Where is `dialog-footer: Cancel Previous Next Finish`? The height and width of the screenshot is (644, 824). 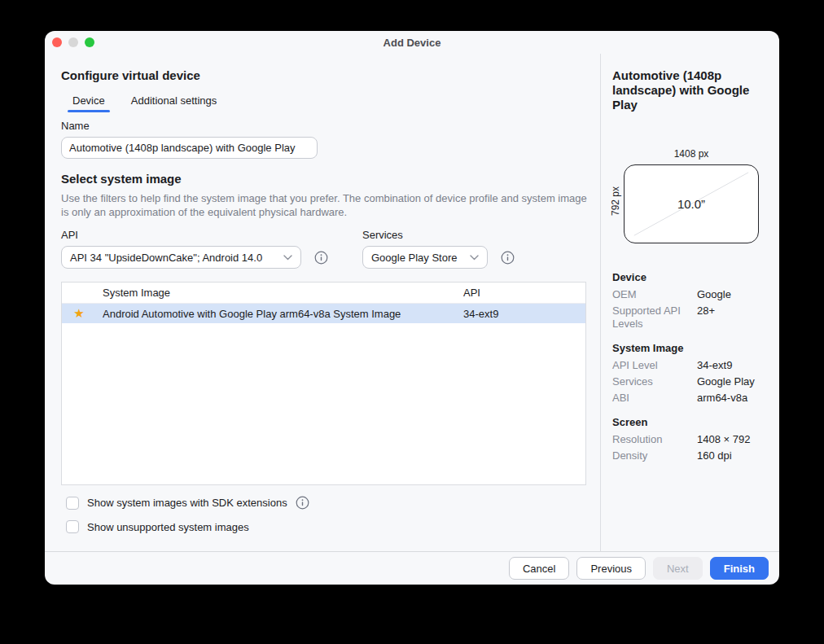
dialog-footer: Cancel Previous Next Finish is located at coordinates (412, 568).